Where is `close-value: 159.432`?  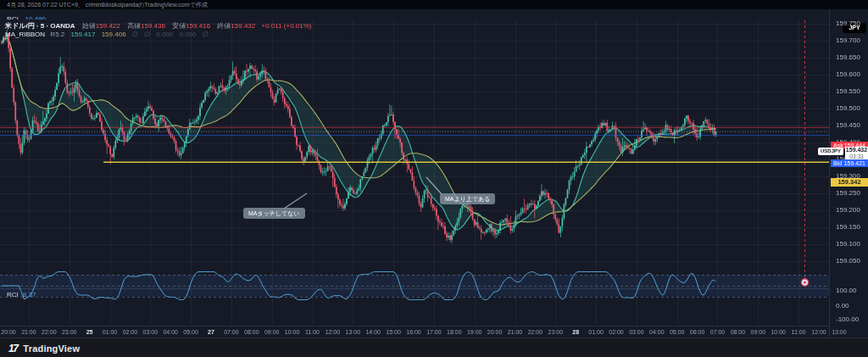 close-value: 159.432 is located at coordinates (242, 25).